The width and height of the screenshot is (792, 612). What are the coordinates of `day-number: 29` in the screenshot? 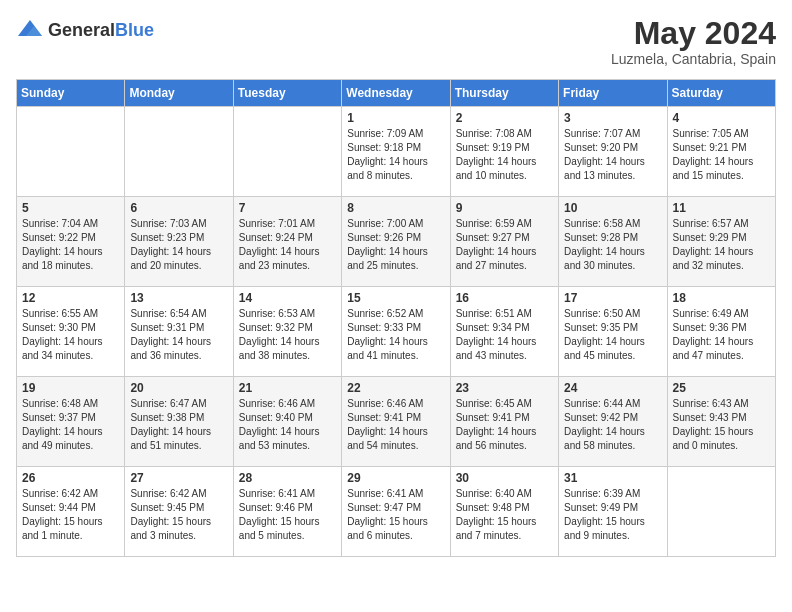 It's located at (396, 478).